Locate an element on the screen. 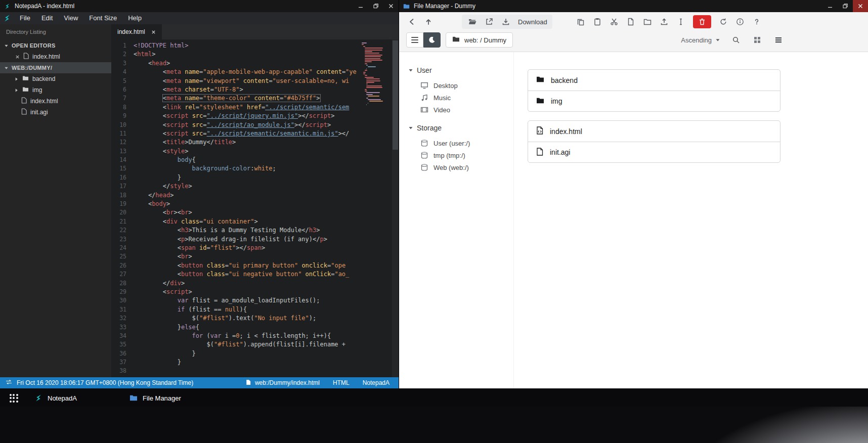 This screenshot has height=443, width=868. up-button is located at coordinates (428, 22).